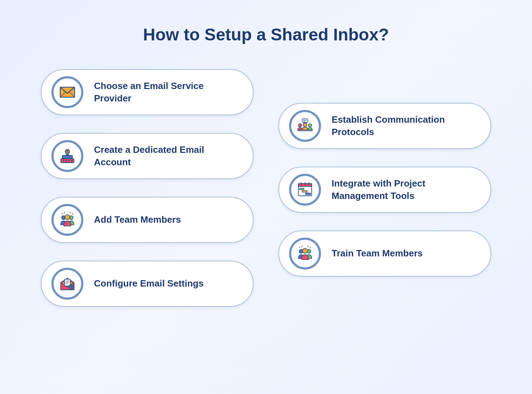 This screenshot has width=532, height=394. Describe the element at coordinates (168, 92) in the screenshot. I see `step-label: Choose an Email Service Provider` at that location.